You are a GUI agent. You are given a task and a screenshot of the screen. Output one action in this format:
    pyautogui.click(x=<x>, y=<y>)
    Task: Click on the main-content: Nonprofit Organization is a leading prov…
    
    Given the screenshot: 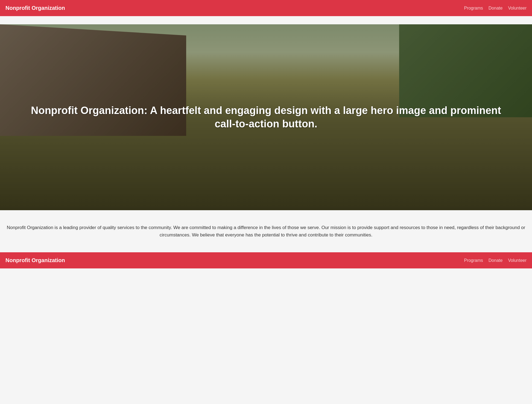 What is the action you would take?
    pyautogui.click(x=266, y=231)
    